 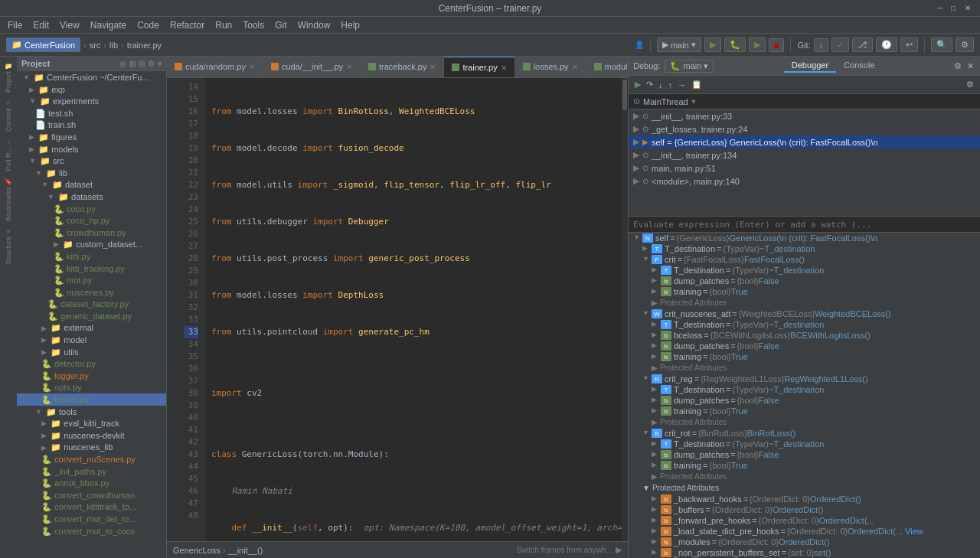 What do you see at coordinates (551, 67) in the screenshot?
I see `tab-losses: losses.py ✕` at bounding box center [551, 67].